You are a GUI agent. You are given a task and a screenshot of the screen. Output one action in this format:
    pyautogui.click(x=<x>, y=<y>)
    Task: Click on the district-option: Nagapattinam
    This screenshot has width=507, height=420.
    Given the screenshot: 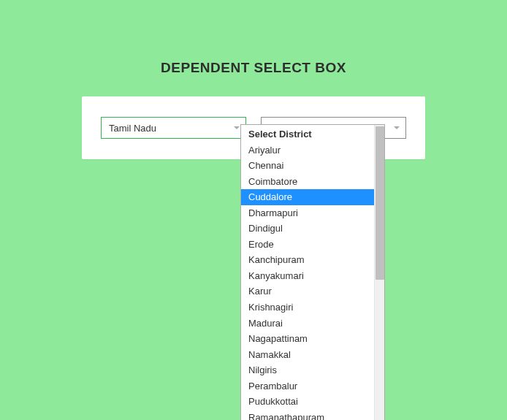 What is the action you would take?
    pyautogui.click(x=308, y=339)
    